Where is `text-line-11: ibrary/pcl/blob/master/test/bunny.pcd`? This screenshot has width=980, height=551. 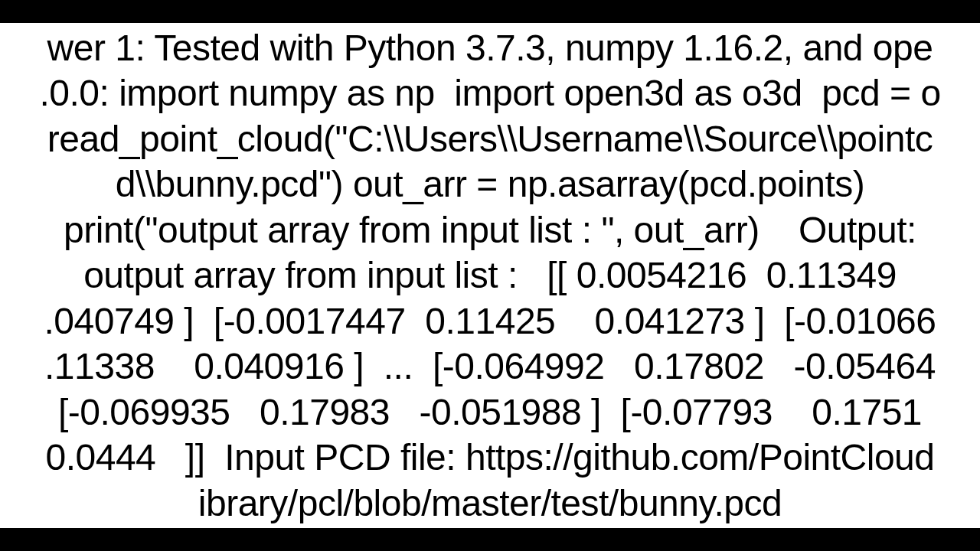 text-line-11: ibrary/pcl/blob/master/test/bunny.pcd is located at coordinates (490, 504).